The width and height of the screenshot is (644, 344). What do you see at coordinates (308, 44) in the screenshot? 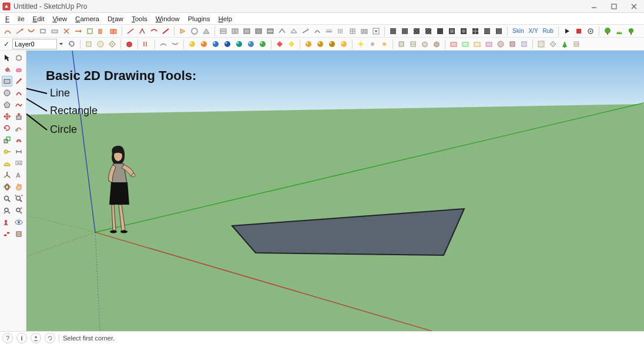
I see `tb2-sphere-gold1` at bounding box center [308, 44].